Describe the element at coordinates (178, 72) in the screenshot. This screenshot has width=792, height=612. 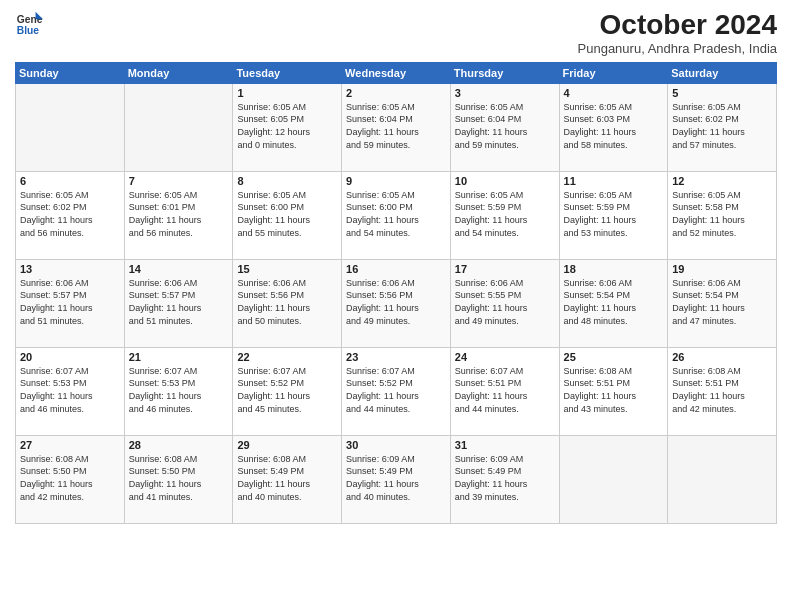
I see `col-monday: Monday` at that location.